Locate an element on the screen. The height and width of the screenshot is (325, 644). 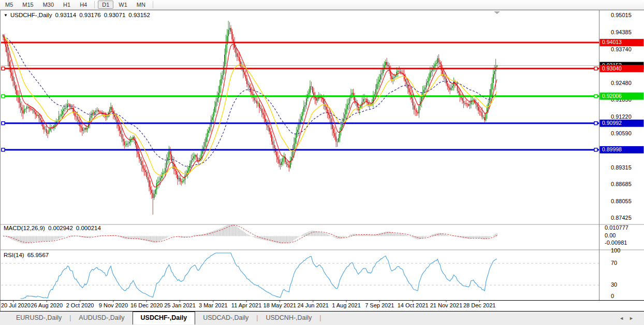
rsi-label: RSI(14)65.9567 is located at coordinates (26, 255).